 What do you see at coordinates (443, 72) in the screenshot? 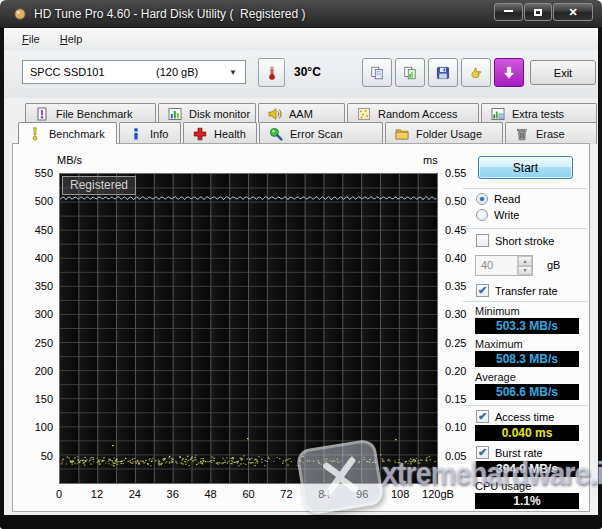
I see `save-button` at bounding box center [443, 72].